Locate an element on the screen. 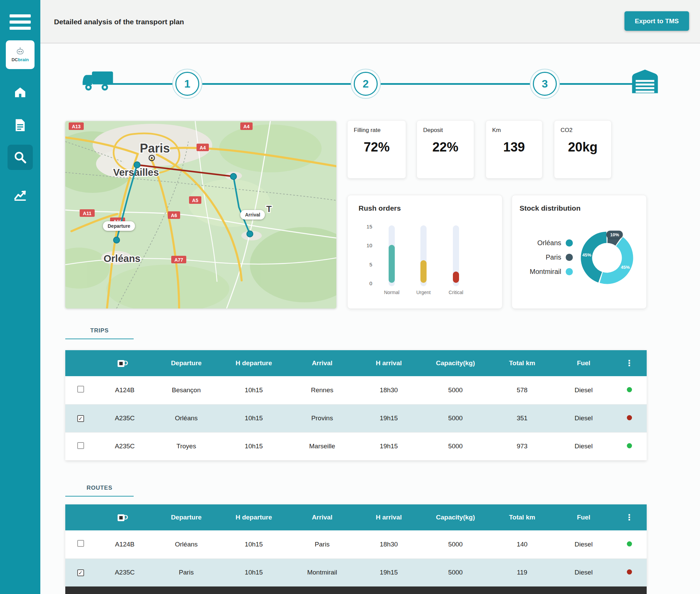 The width and height of the screenshot is (700, 594). donut-percent-label: 10% is located at coordinates (615, 235).